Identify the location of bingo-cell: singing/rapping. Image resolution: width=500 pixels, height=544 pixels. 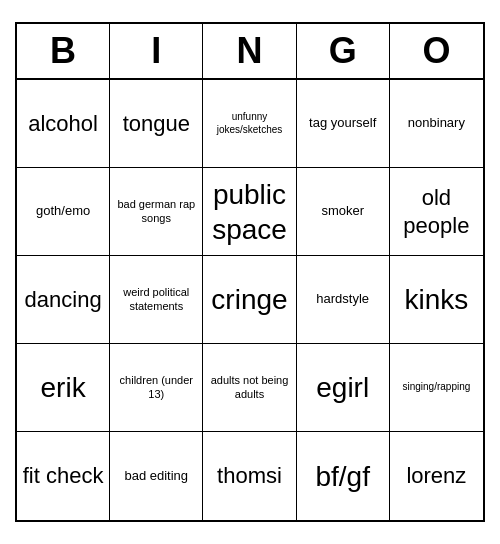
(436, 388).